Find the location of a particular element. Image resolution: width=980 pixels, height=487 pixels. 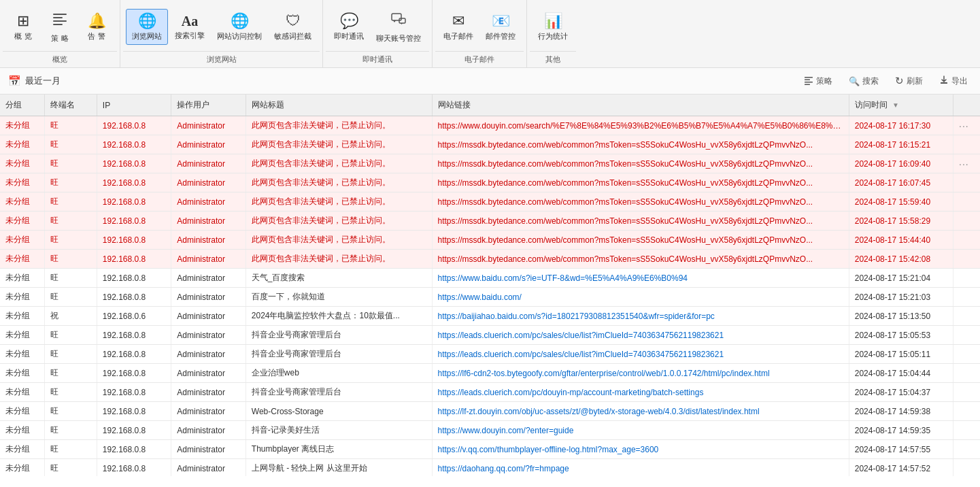

cell-time: 2024-08-17 15:13:50 is located at coordinates (900, 316).